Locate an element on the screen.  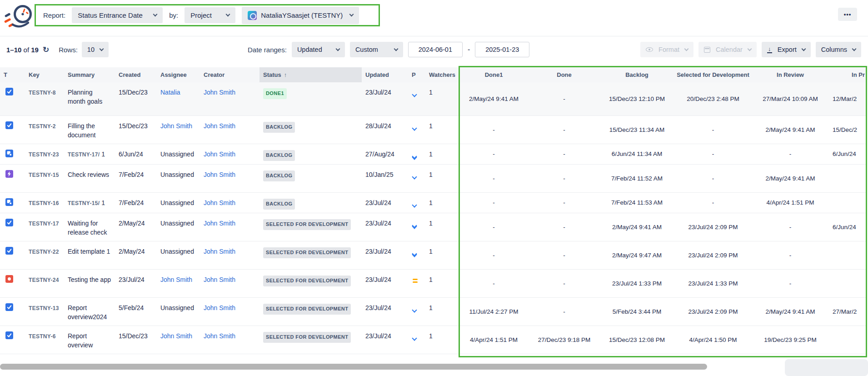
date-mode-select: Custom is located at coordinates (376, 50).